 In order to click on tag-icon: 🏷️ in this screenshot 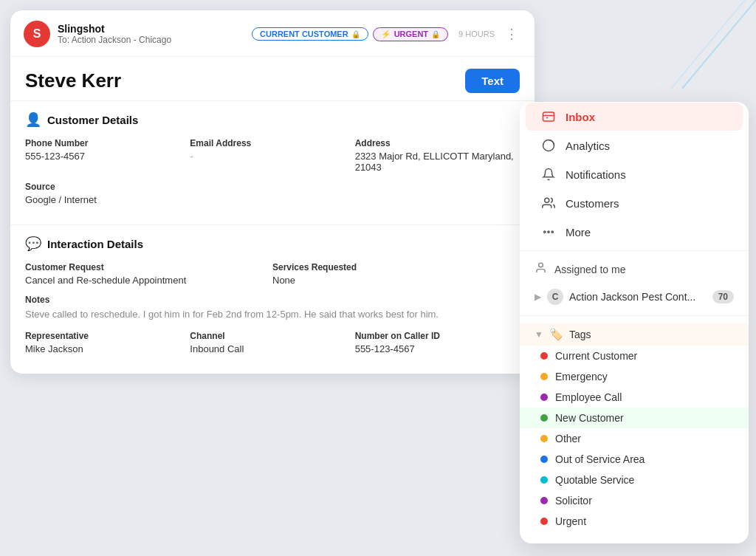, I will do `click(557, 334)`.